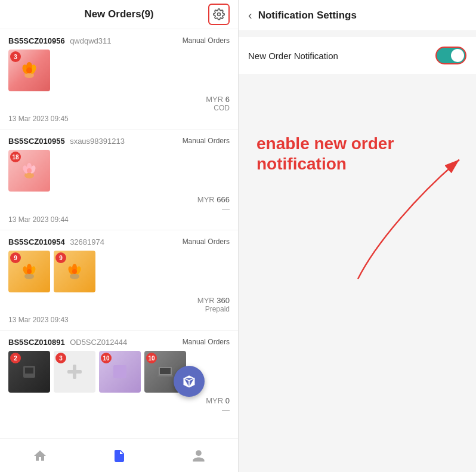 Image resolution: width=476 pixels, height=472 pixels. Describe the element at coordinates (357, 16) in the screenshot. I see `notification-settings-header: ‹ Notification Settings` at that location.